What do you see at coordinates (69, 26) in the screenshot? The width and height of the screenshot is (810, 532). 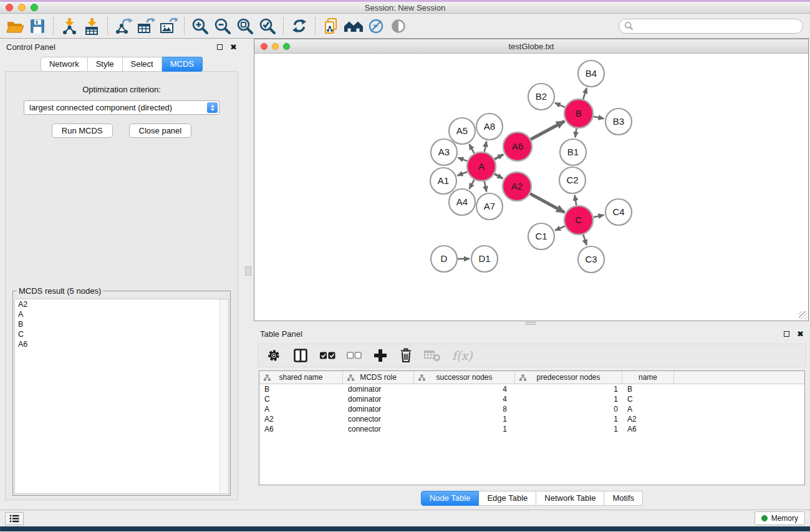 I see `import-network-icon` at bounding box center [69, 26].